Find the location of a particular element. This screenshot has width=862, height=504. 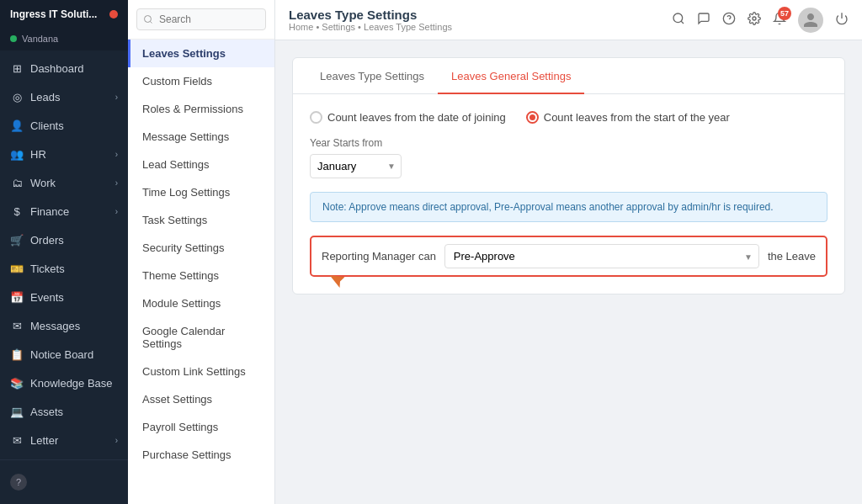

knowledge-base-icon: 📚 is located at coordinates (17, 383).